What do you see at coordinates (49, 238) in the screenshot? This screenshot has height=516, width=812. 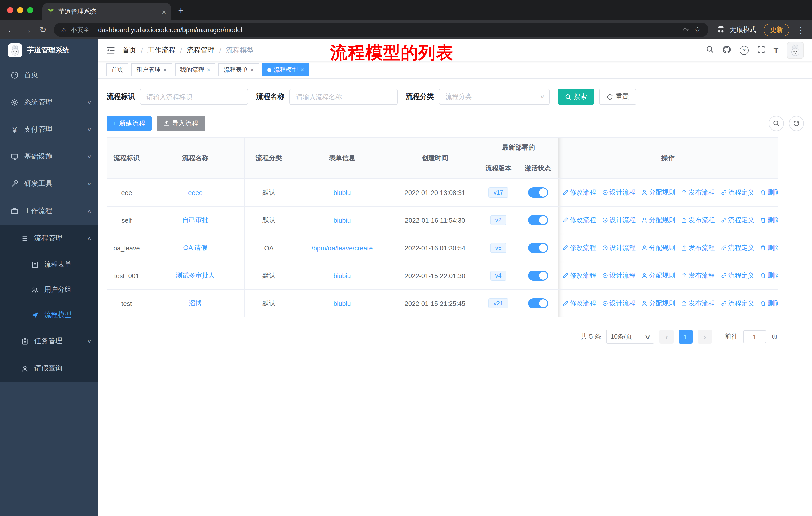 I see `sidebar-item-process-mgmt: 流程管理 ∧` at bounding box center [49, 238].